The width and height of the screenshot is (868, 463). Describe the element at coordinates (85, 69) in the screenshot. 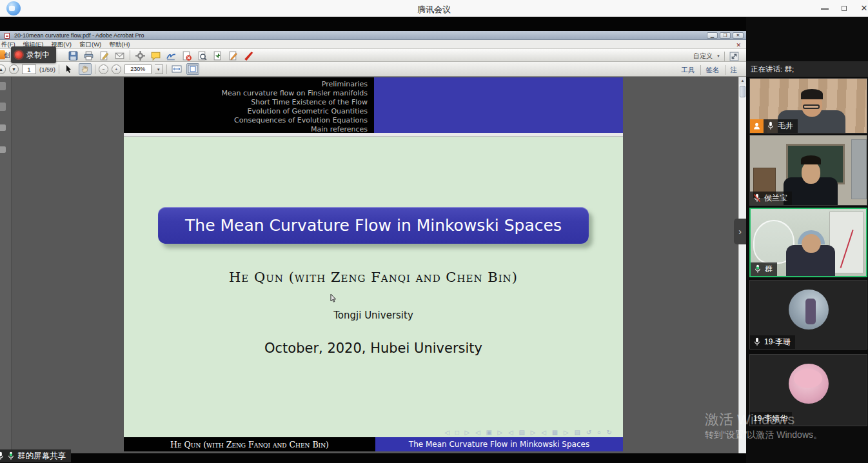

I see `hand-tool-button` at that location.